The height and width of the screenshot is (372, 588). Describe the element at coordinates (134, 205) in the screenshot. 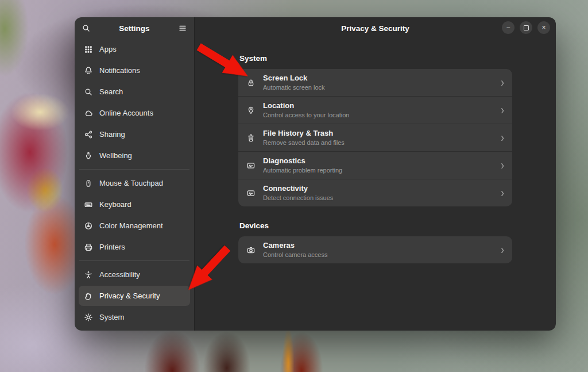

I see `sidebar-item-keyboard: Keyboard` at that location.